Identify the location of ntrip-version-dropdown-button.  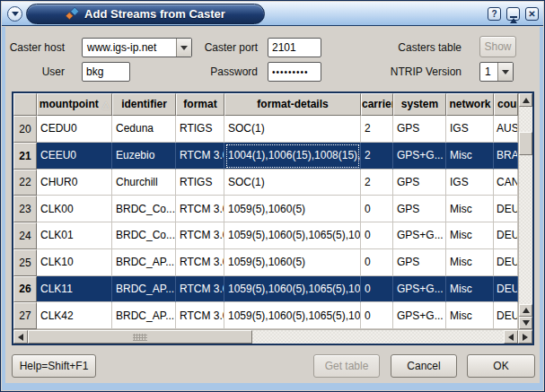
(505, 72).